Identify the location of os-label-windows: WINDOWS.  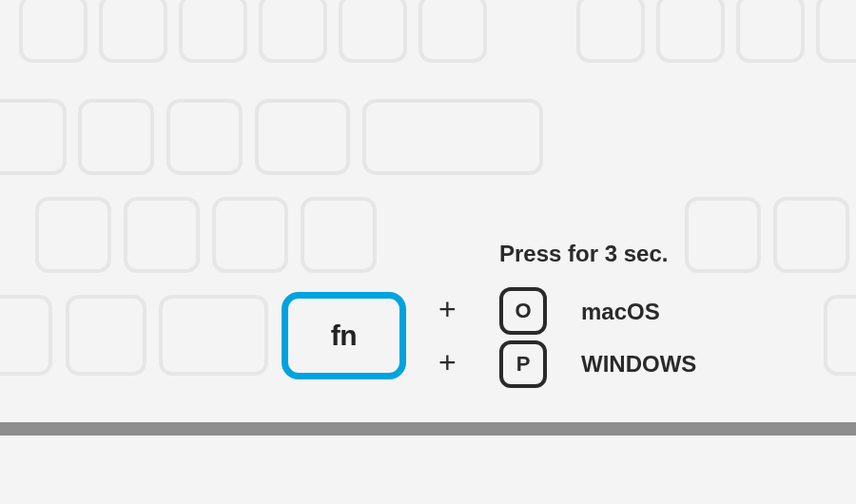
(639, 364).